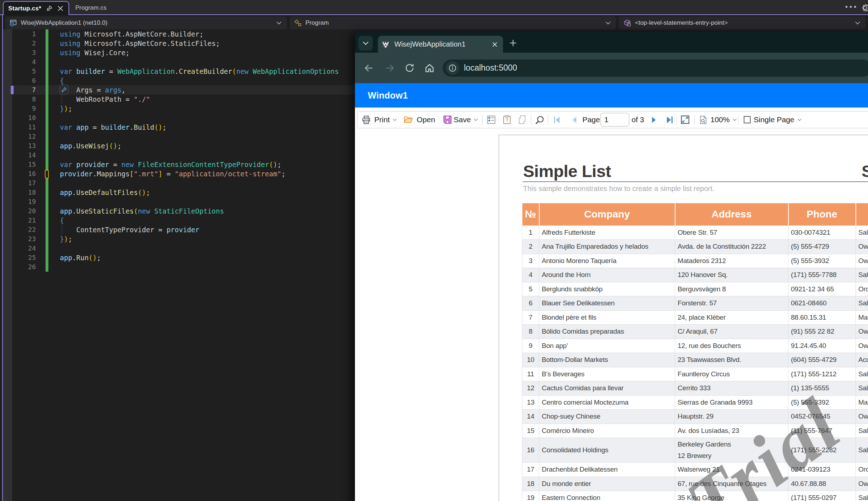 This screenshot has width=868, height=501. What do you see at coordinates (613, 120) in the screenshot?
I see `report-toolbar: Print Open Save ?` at bounding box center [613, 120].